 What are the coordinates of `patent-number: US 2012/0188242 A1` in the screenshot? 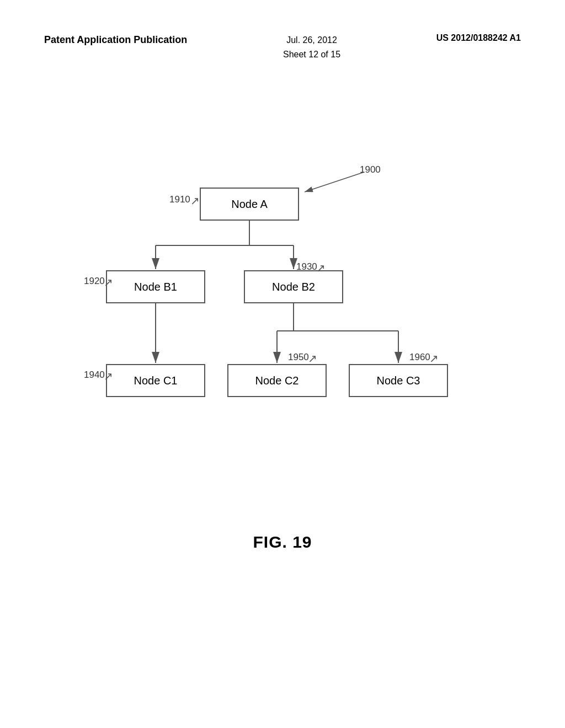 It's located at (479, 38).